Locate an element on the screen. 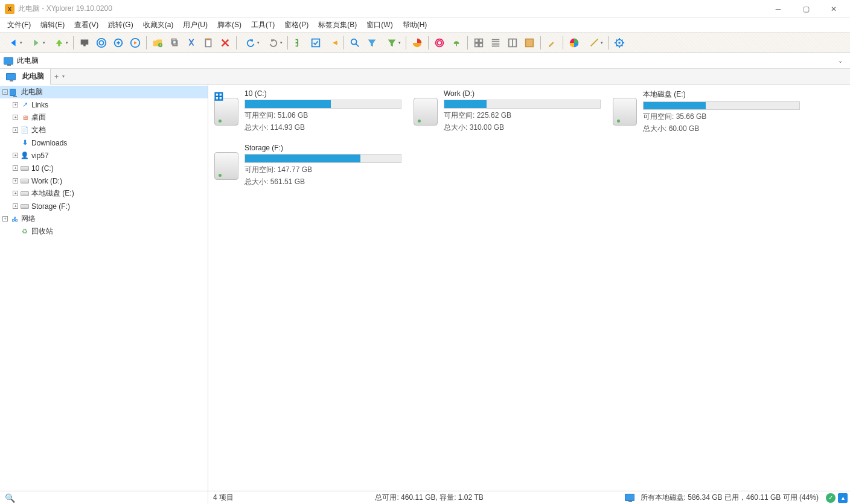 The width and height of the screenshot is (850, 504). address-input is located at coordinates (426, 61).